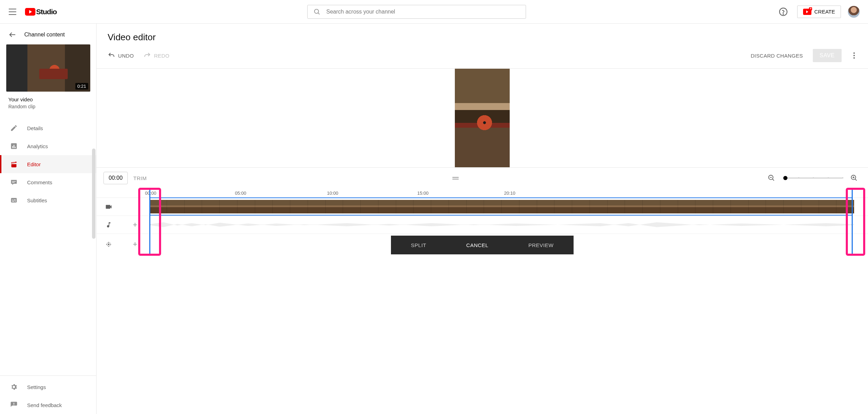 This screenshot has width=868, height=414. I want to click on sidebar: Channel content 0:21 Your video Random c…, so click(48, 219).